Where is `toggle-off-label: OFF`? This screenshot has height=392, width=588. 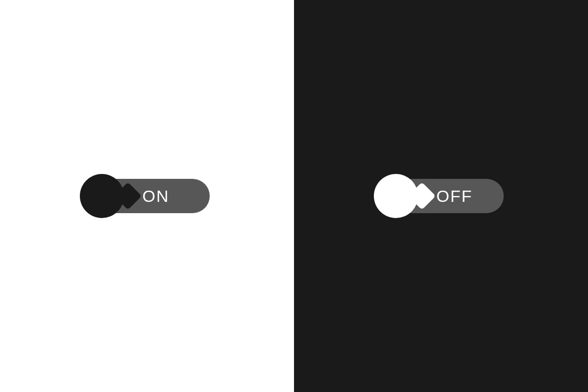 toggle-off-label: OFF is located at coordinates (455, 196).